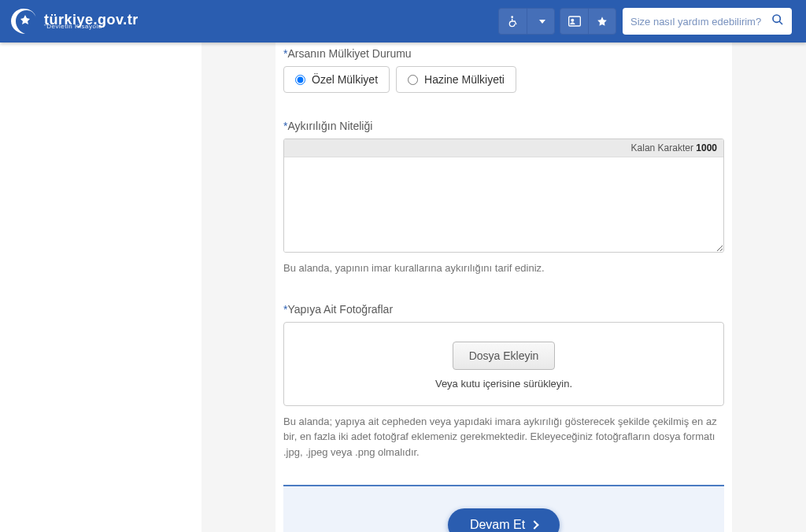 This screenshot has height=532, width=806. What do you see at coordinates (513, 21) in the screenshot?
I see `wheelchair-icon` at bounding box center [513, 21].